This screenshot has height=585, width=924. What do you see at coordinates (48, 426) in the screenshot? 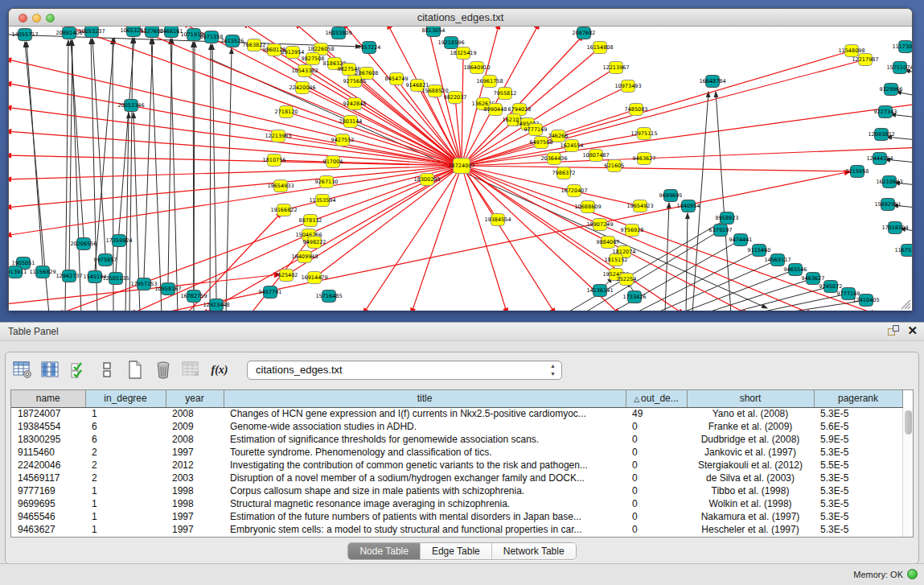
I see `table-cell: 19384554` at bounding box center [48, 426].